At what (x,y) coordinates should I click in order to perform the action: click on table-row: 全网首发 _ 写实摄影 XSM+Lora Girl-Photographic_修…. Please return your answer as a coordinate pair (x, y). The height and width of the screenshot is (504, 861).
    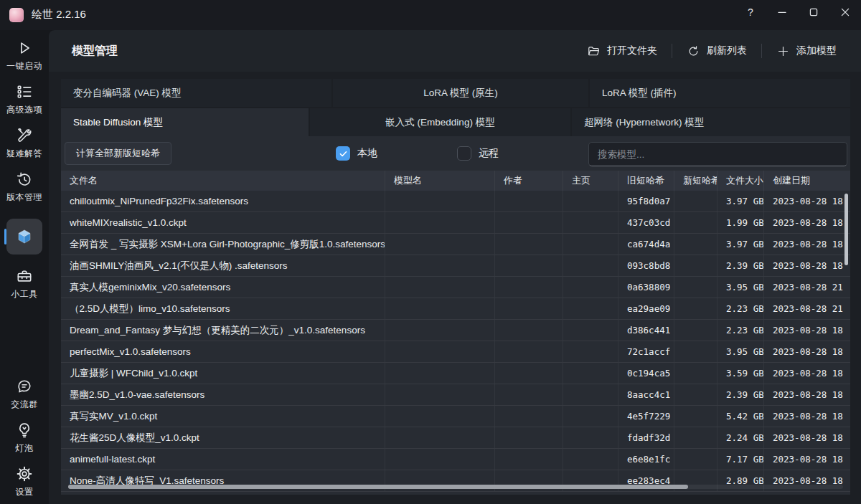
    Looking at the image, I should click on (456, 244).